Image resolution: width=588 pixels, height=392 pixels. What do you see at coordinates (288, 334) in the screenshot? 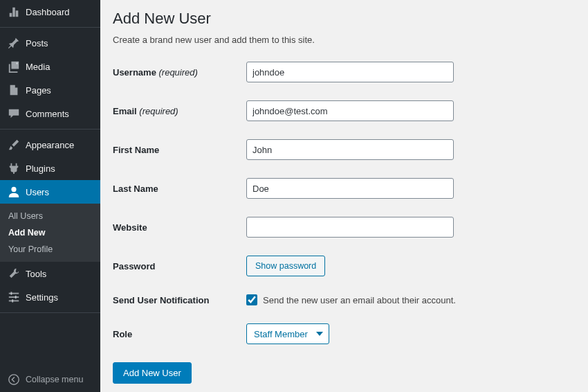
I see `role-select: Staff Member` at bounding box center [288, 334].